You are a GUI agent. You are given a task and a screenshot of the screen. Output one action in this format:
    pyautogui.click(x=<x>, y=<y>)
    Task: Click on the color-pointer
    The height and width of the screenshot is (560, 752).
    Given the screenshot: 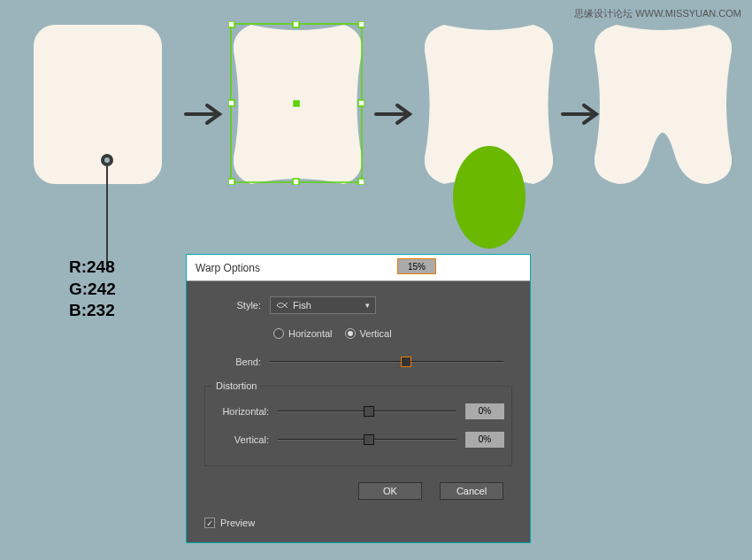 What is the action you would take?
    pyautogui.click(x=107, y=211)
    